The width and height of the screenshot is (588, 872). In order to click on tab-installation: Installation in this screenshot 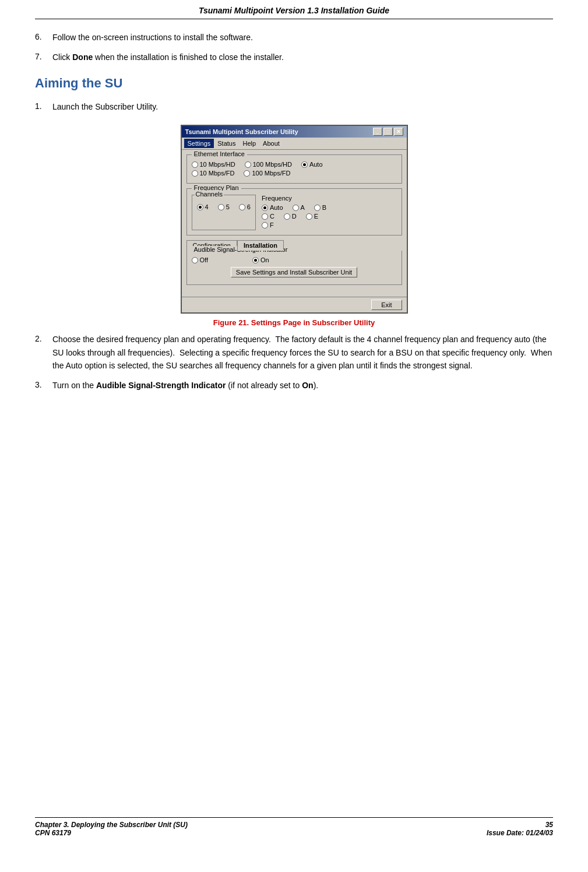, I will do `click(260, 245)`.